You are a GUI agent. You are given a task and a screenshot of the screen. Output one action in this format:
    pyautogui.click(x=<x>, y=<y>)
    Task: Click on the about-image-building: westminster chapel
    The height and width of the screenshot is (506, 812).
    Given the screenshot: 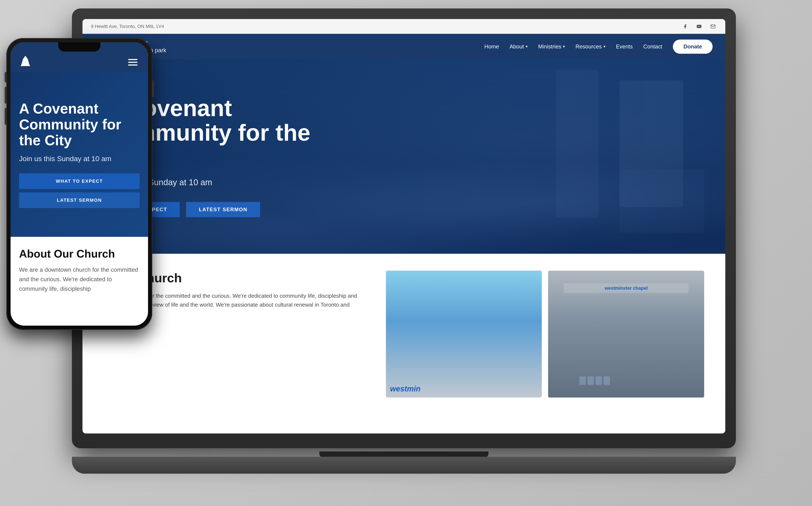 What is the action you would take?
    pyautogui.click(x=626, y=334)
    